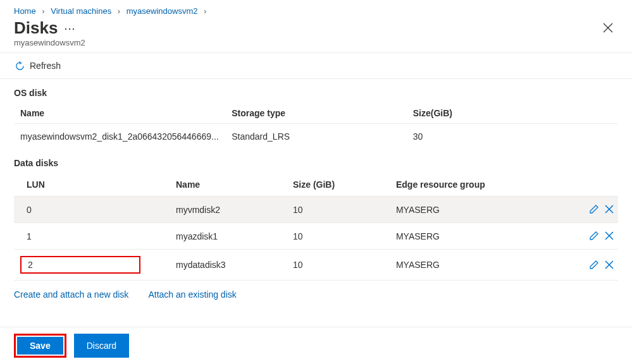 The width and height of the screenshot is (632, 364). Describe the element at coordinates (316, 46) in the screenshot. I see `page-subtitle: myasewindowsvm2` at that location.